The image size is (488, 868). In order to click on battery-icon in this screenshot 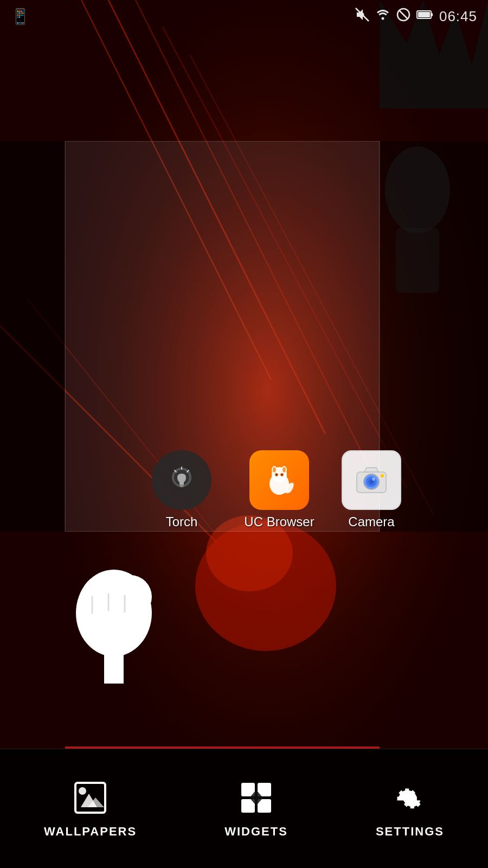, I will do `click(425, 16)`.